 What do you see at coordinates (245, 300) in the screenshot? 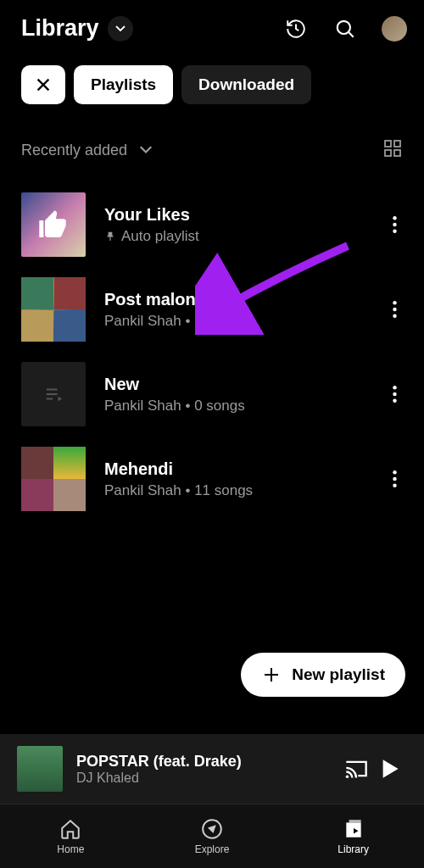
I see `playlist-title: Post malone` at bounding box center [245, 300].